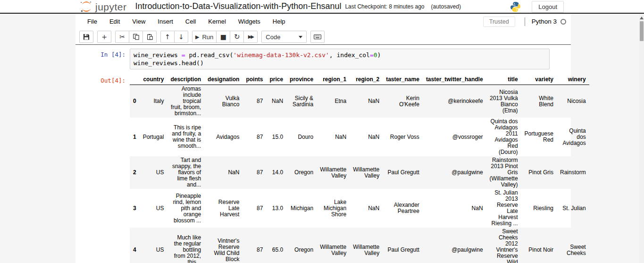 This screenshot has width=644, height=263. I want to click on row-index: 0, so click(135, 102).